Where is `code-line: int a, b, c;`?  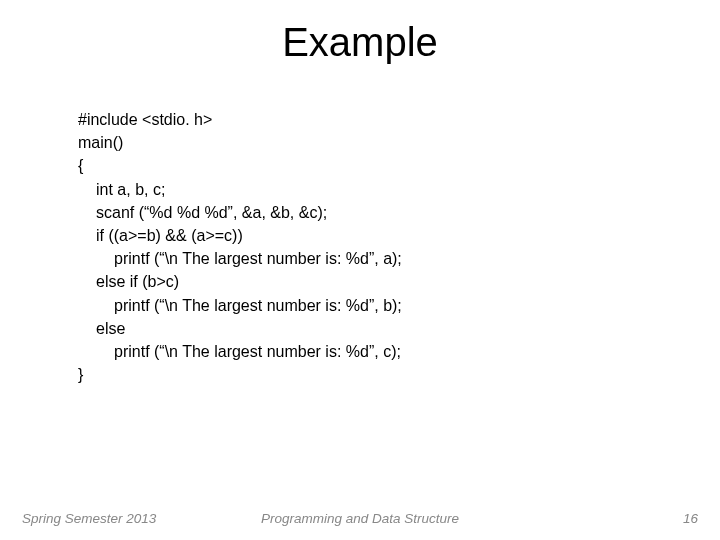 code-line: int a, b, c; is located at coordinates (358, 190).